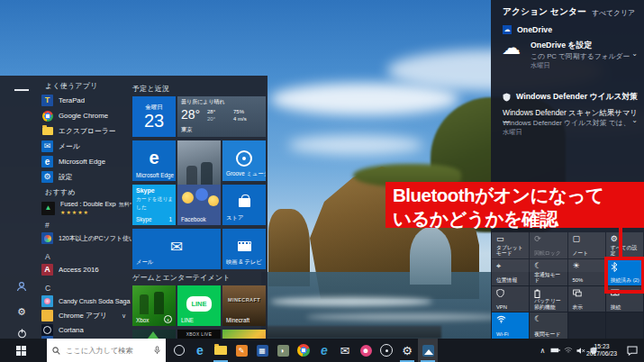  Describe the element at coordinates (548, 326) in the screenshot. I see `quick-action-night-mode: ☾ 夜間モード` at that location.